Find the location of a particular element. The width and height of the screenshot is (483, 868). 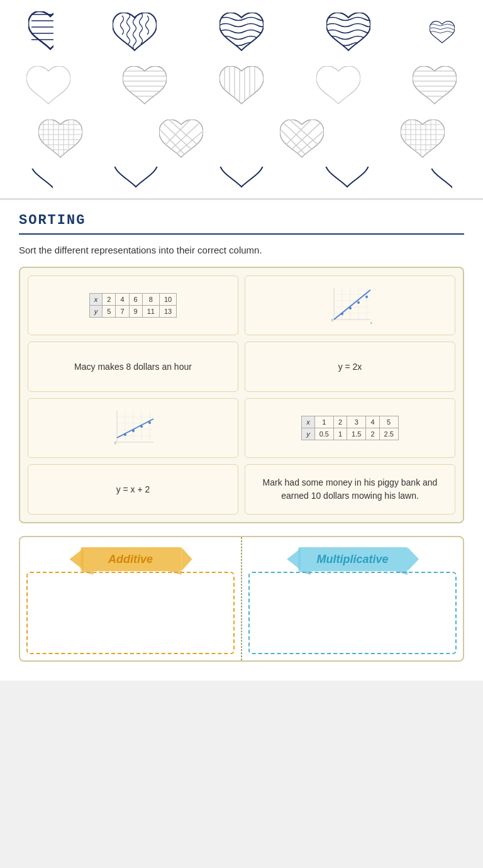

multiplicative-label: Multiplicative is located at coordinates (352, 560).